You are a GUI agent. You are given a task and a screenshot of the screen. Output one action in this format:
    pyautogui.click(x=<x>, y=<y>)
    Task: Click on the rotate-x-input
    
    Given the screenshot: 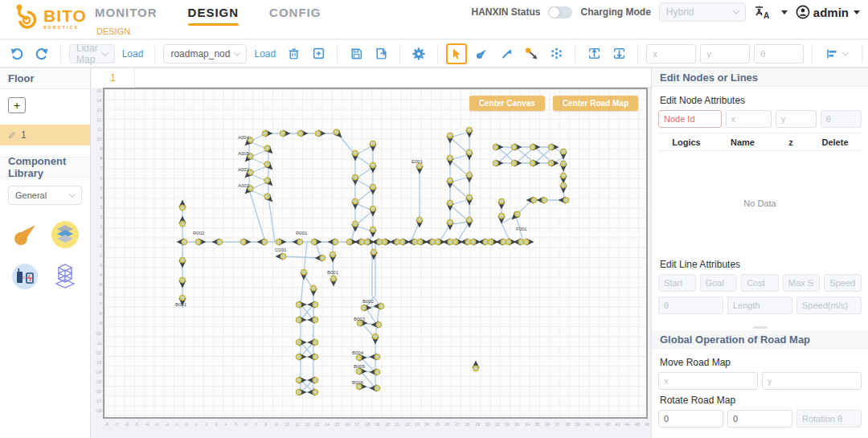 What is the action you would take?
    pyautogui.click(x=691, y=419)
    